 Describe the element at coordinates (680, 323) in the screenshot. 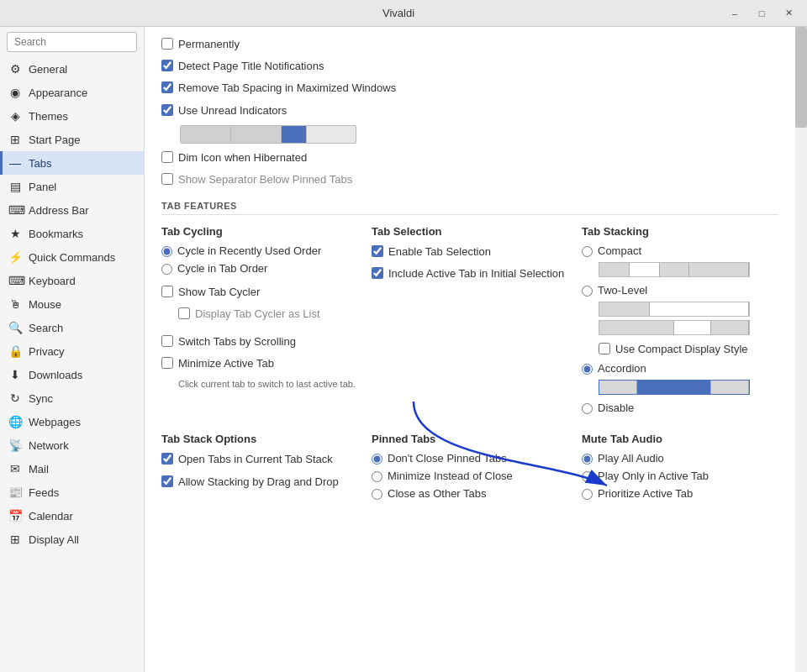

I see `tab-stacking-col: Tab Stacking Compact` at that location.